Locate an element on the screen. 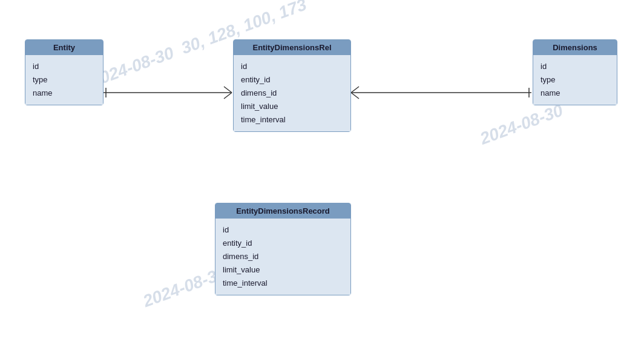 Image resolution: width=644 pixels, height=339 pixels. entity-field-id: id is located at coordinates (64, 67).